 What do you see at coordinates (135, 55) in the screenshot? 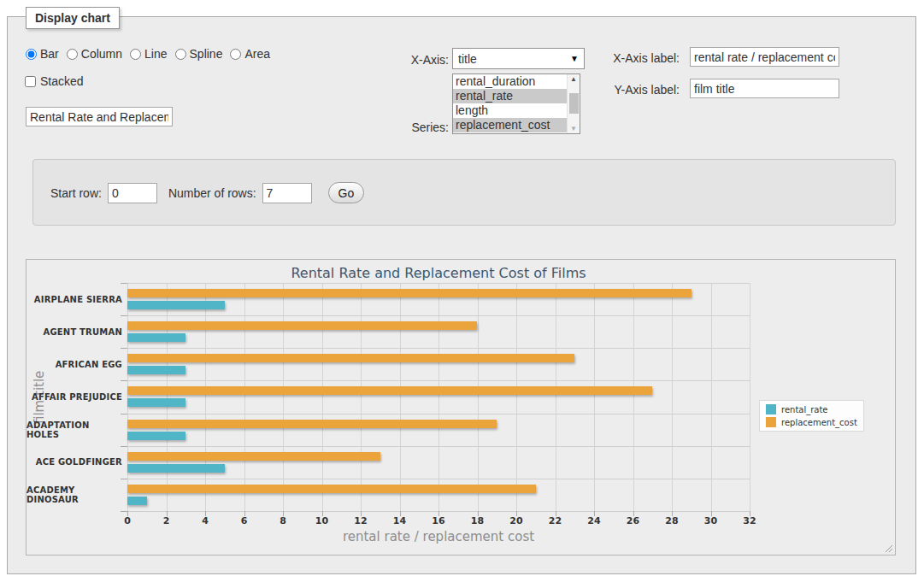
I see `chart-type-radio-line` at bounding box center [135, 55].